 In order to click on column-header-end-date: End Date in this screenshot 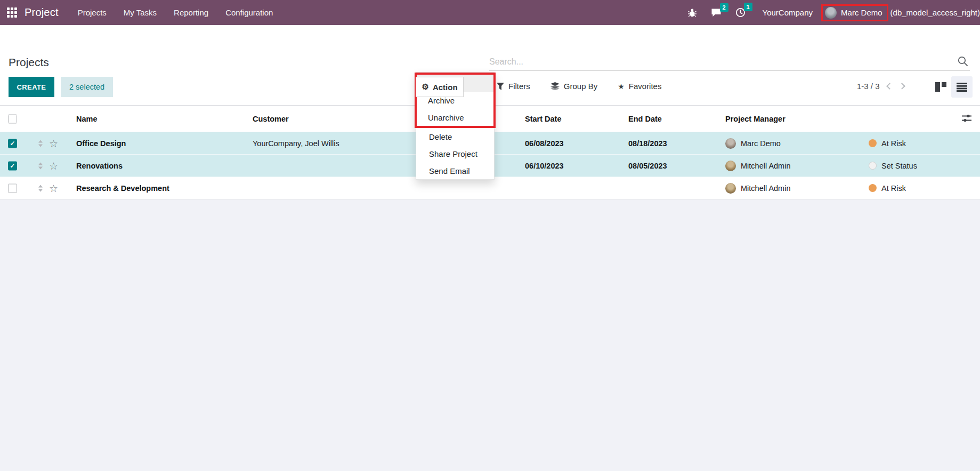, I will do `click(645, 119)`.